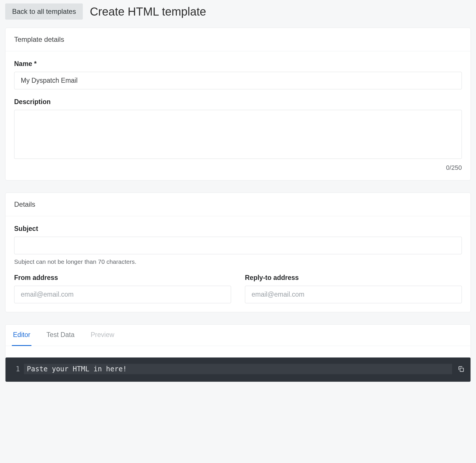 The width and height of the screenshot is (476, 463). I want to click on subject-hint: Subject can not be longer than 70 charac…, so click(238, 262).